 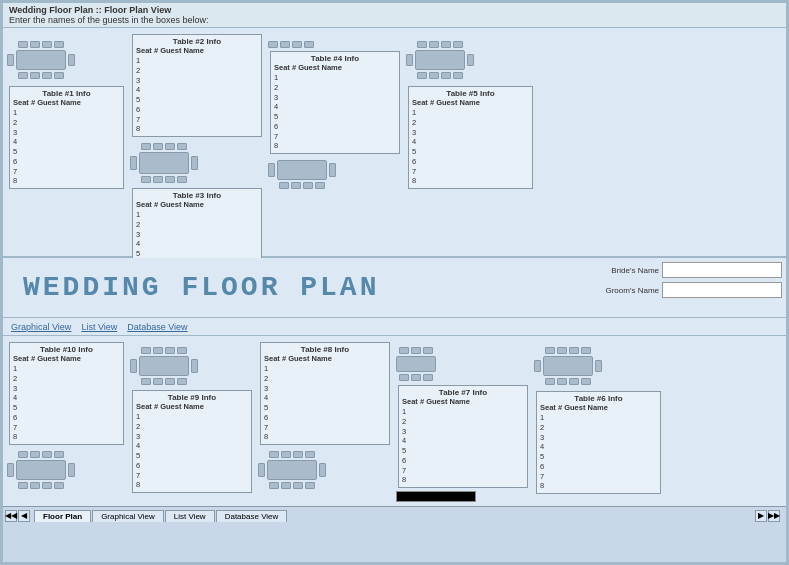 I want to click on table2-seat: Seat # Guest Name, so click(x=197, y=50).